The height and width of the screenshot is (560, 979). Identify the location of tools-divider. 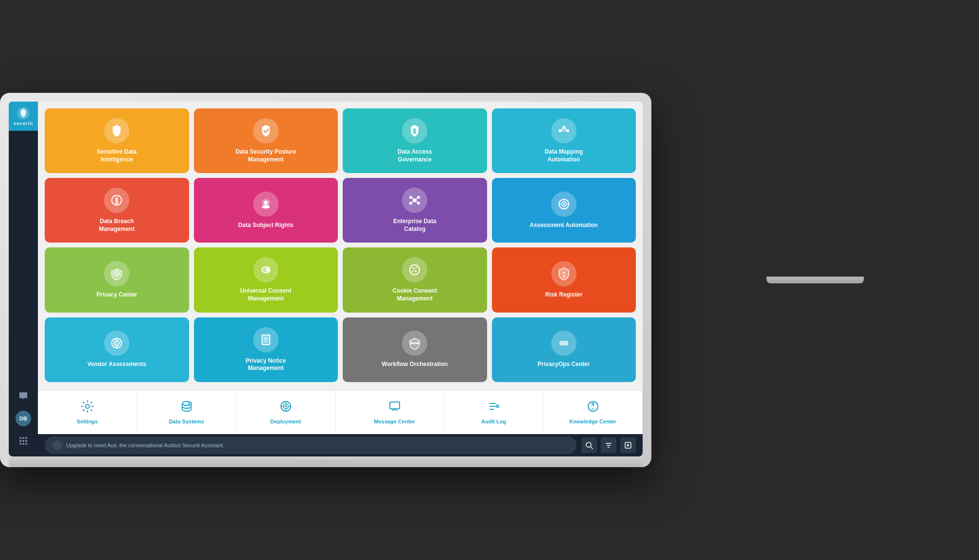
(335, 412).